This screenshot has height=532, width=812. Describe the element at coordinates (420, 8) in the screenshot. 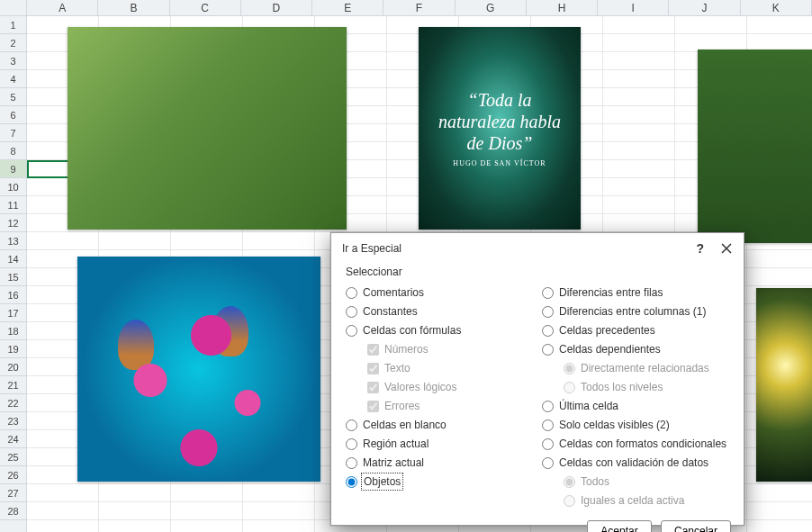

I see `column-headers: ABCDEFGHIJK` at that location.